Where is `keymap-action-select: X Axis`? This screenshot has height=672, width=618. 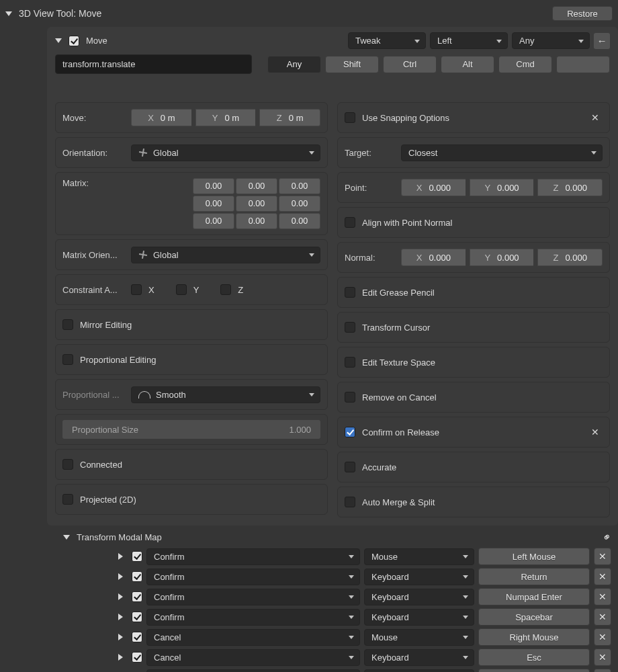 keymap-action-select: X Axis is located at coordinates (253, 671).